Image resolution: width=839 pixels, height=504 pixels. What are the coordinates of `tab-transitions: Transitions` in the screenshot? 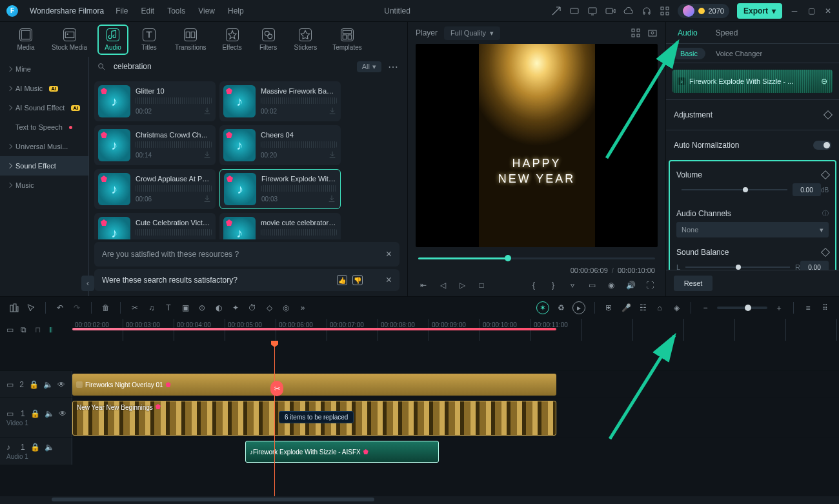 It's located at (191, 40).